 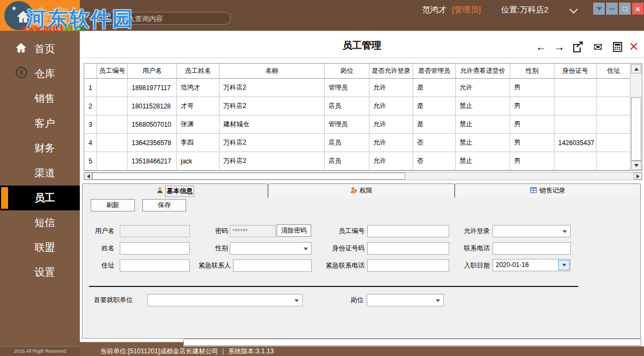 I want to click on sidebar-item-6: 渠道, so click(x=40, y=173).